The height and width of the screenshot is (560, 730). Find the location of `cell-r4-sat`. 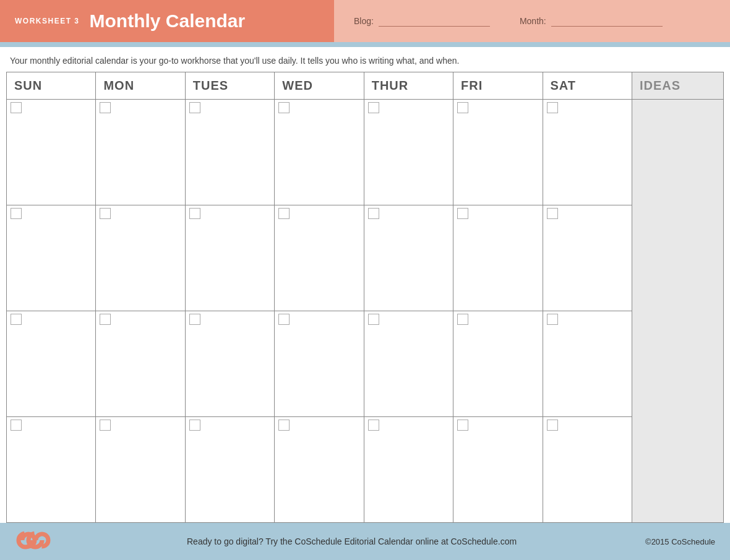

cell-r4-sat is located at coordinates (588, 470).